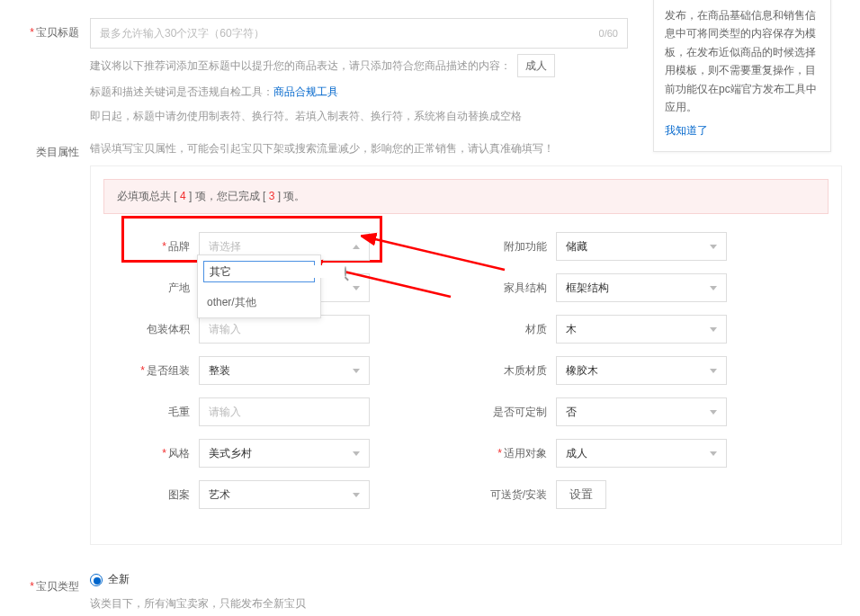 The height and width of the screenshot is (616, 860). I want to click on wood-select: 橡胶木, so click(641, 370).